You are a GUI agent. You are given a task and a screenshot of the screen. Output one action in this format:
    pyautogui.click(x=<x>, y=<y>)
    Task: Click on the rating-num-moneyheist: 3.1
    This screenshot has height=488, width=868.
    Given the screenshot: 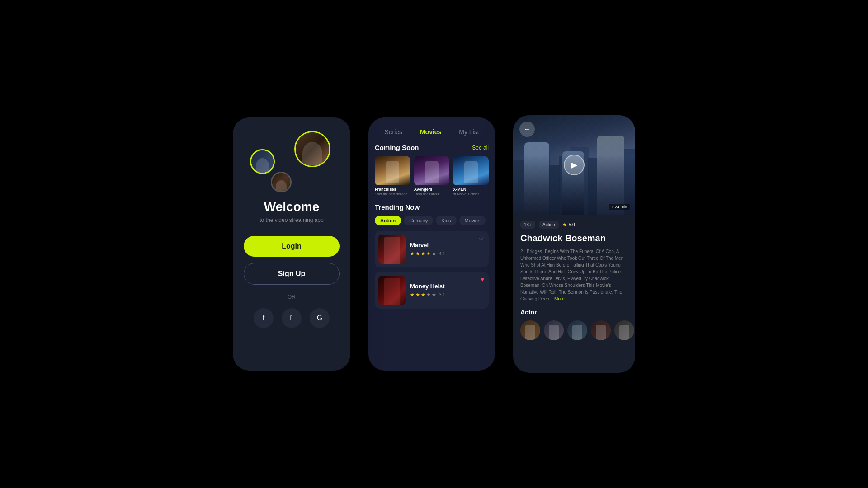 What is the action you would take?
    pyautogui.click(x=442, y=295)
    